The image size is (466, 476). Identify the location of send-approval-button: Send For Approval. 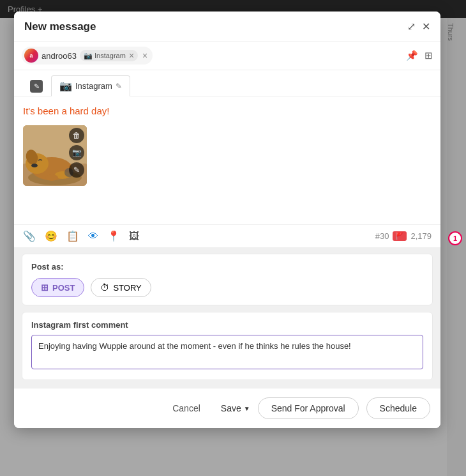
(308, 408).